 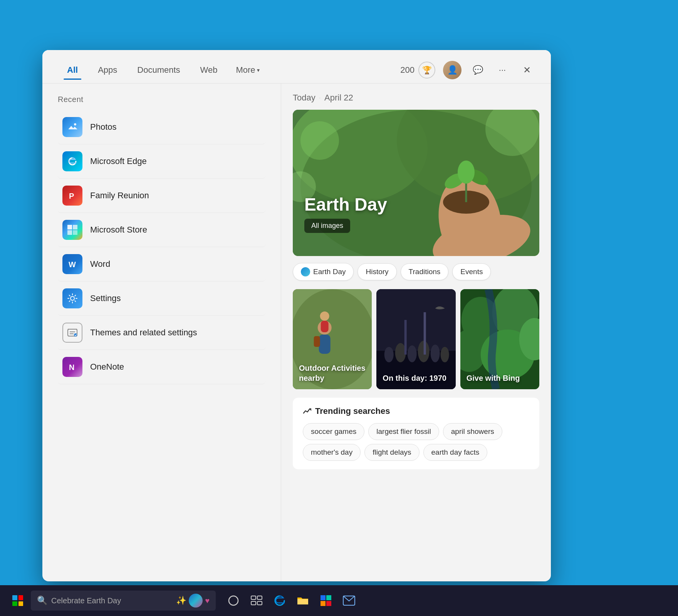 I want to click on hero-card: Earth Day All images, so click(x=416, y=183).